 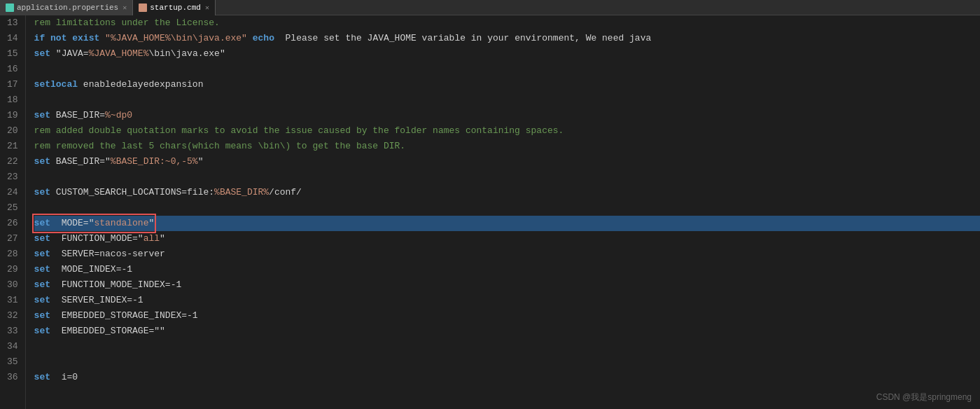 I want to click on line-num-26: 26, so click(x=13, y=223).